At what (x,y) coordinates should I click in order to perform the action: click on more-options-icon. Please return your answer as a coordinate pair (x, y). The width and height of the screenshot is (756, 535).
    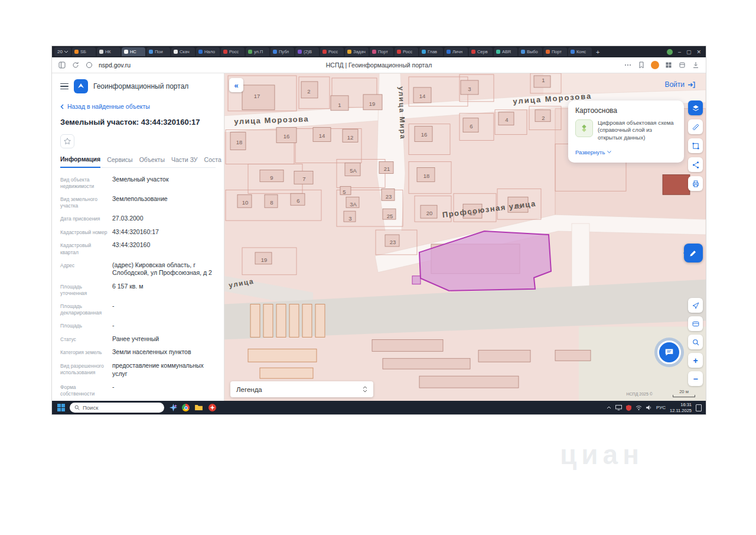
    Looking at the image, I should click on (628, 65).